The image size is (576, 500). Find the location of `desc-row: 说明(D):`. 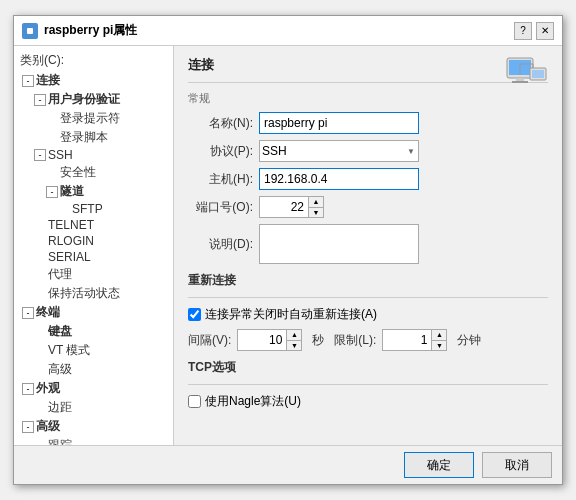

desc-row: 说明(D): is located at coordinates (368, 244).